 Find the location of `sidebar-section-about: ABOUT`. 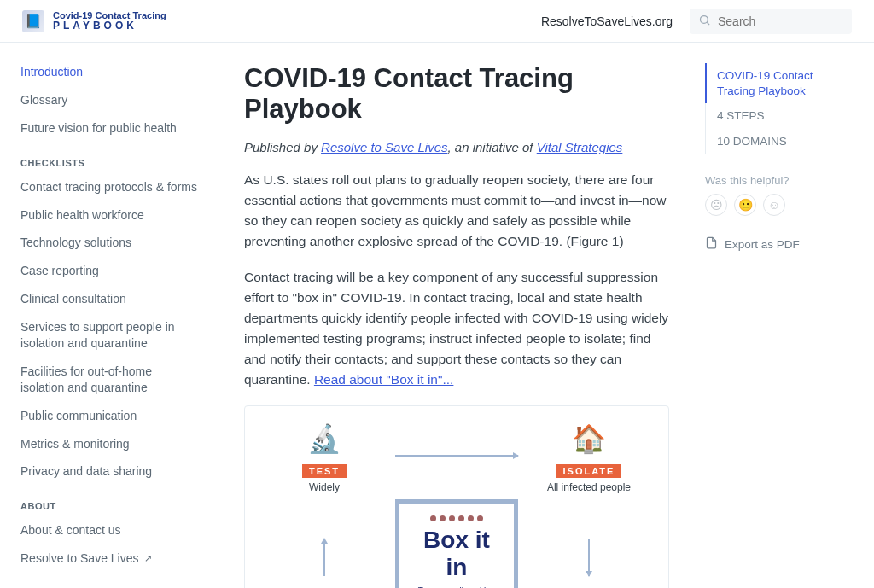

sidebar-section-about: ABOUT is located at coordinates (109, 501).